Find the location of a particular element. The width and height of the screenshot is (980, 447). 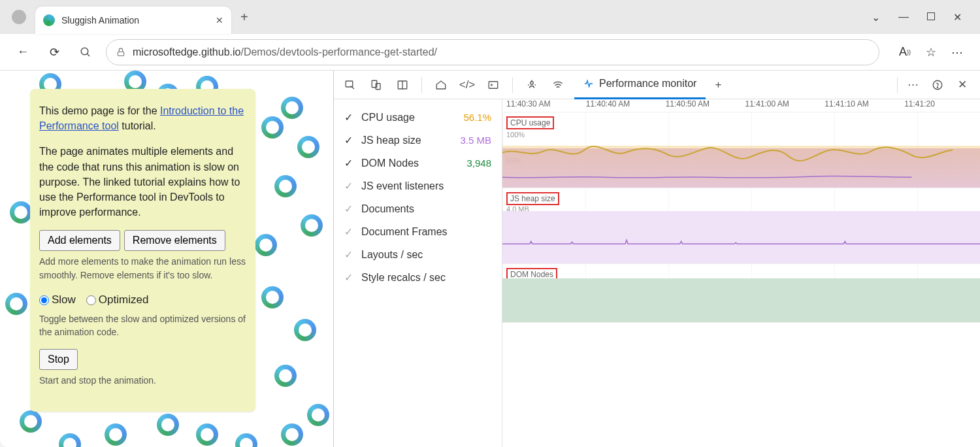

metrics-list: ✓CPU usage56.1%✓JS heap size3.5 MB✓DOM N… is located at coordinates (418, 273).